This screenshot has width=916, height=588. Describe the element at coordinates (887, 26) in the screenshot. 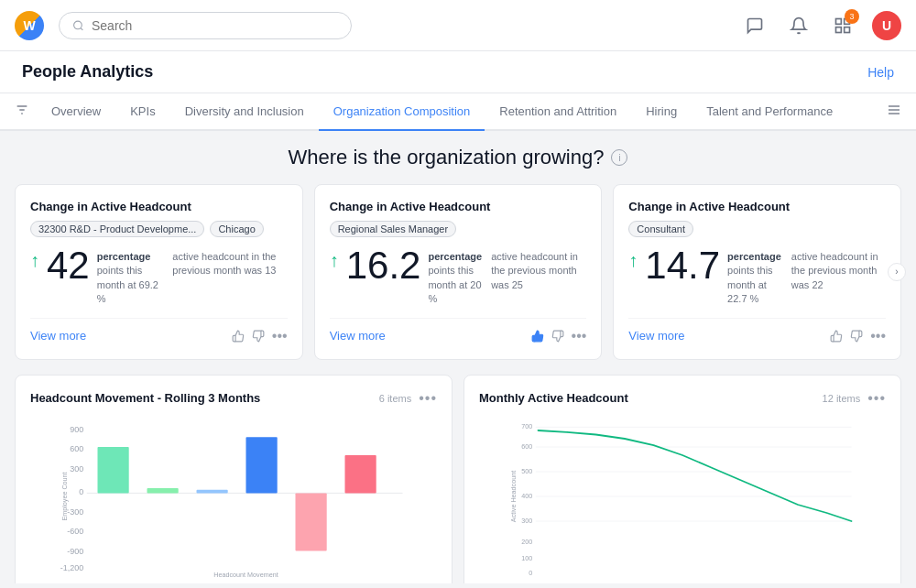

I see `user-avatar: U` at that location.